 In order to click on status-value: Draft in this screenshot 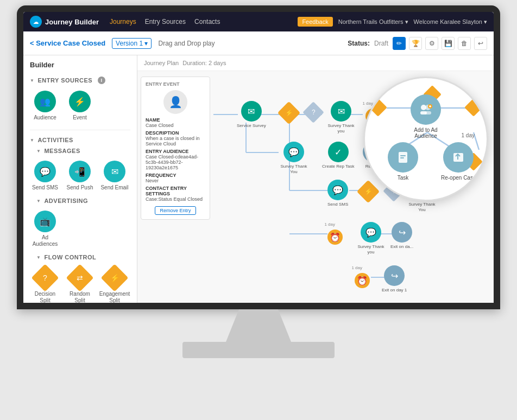, I will do `click(381, 43)`.